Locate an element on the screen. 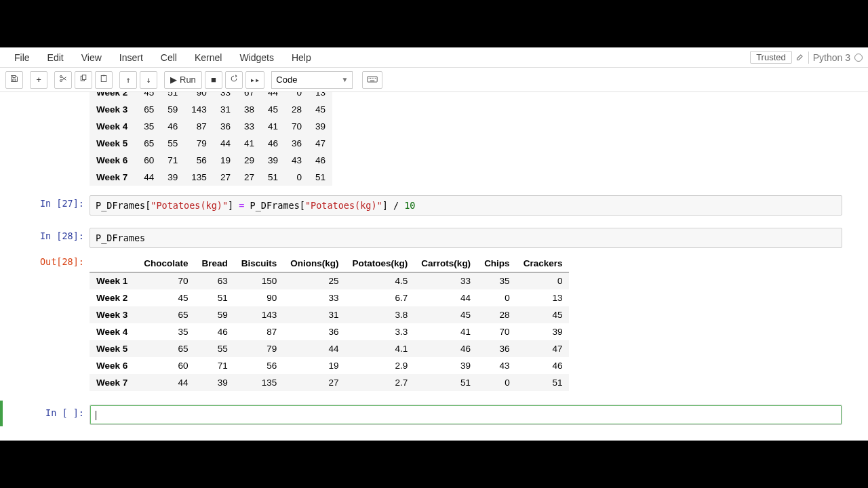 This screenshot has height=488, width=868. cell: 135 is located at coordinates (259, 382).